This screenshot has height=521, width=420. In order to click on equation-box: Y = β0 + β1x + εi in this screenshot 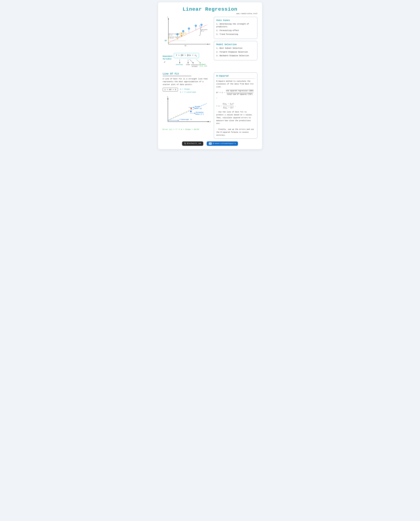, I will do `click(186, 56)`.